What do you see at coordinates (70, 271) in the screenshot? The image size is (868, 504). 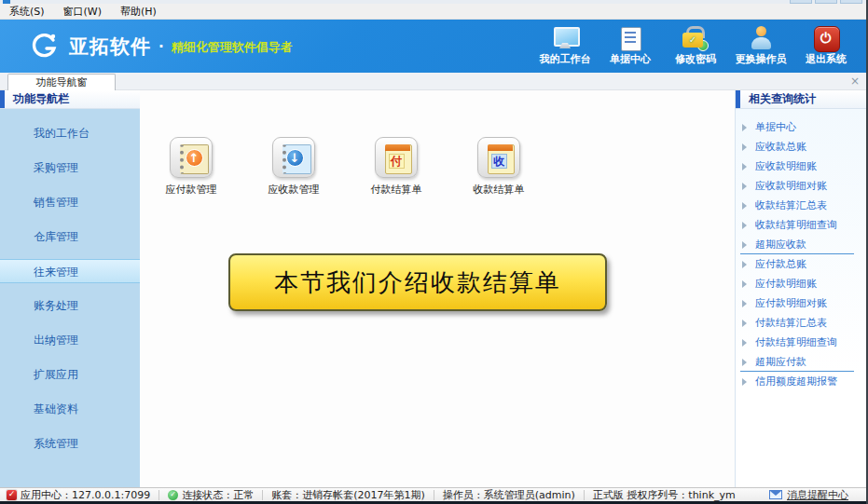 I see `sidebar-item: 往来管理` at bounding box center [70, 271].